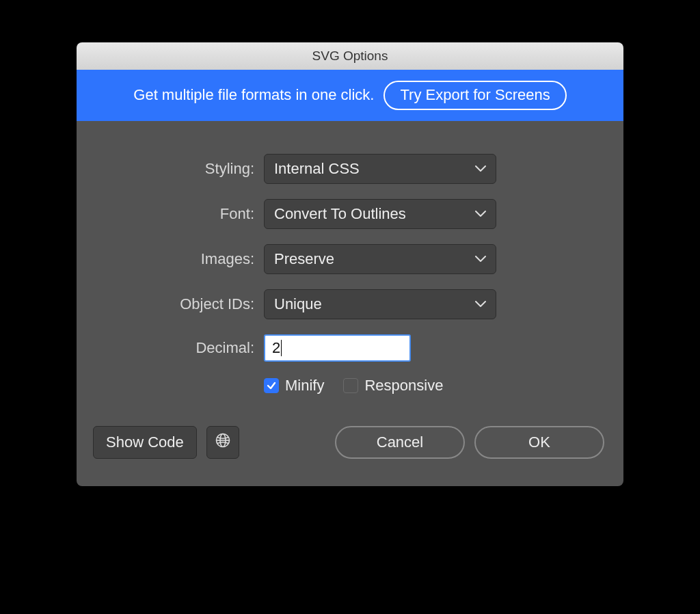  What do you see at coordinates (400, 442) in the screenshot?
I see `cancel-label: Cancel` at bounding box center [400, 442].